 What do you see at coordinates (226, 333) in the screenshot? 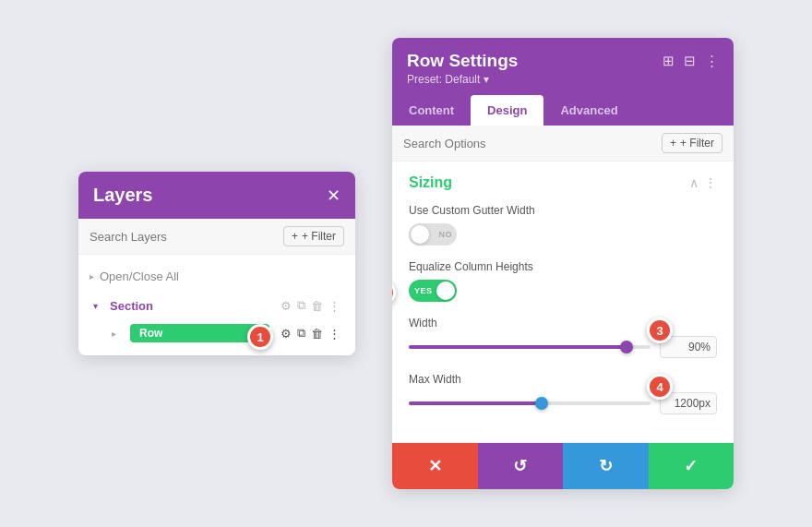
I see `row-layer-item: ▸ Row 1 ⚙ ⧉ 🗑 ⋮` at bounding box center [226, 333].